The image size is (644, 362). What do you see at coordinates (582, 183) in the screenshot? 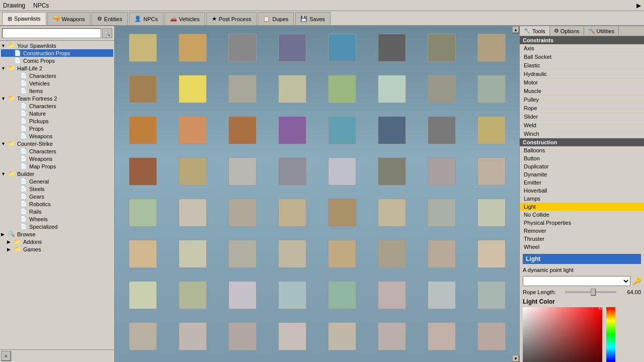
I see `construction-emitter: Emitter` at bounding box center [582, 183].